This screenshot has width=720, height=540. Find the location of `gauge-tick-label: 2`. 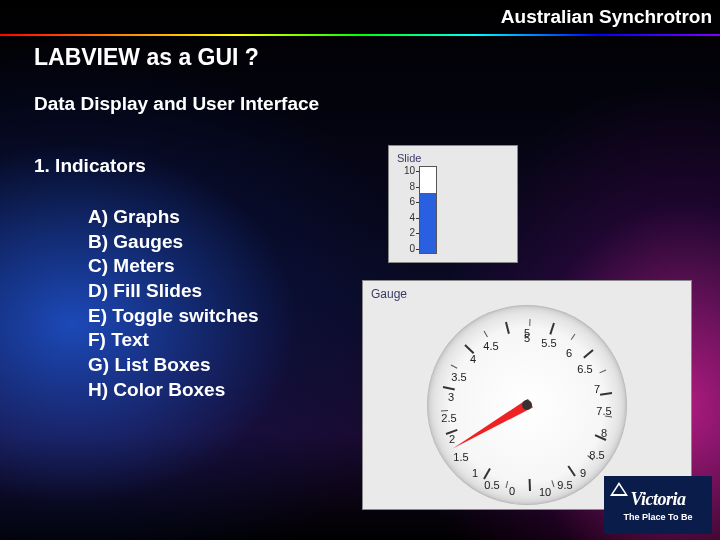

gauge-tick-label: 2 is located at coordinates (452, 439).